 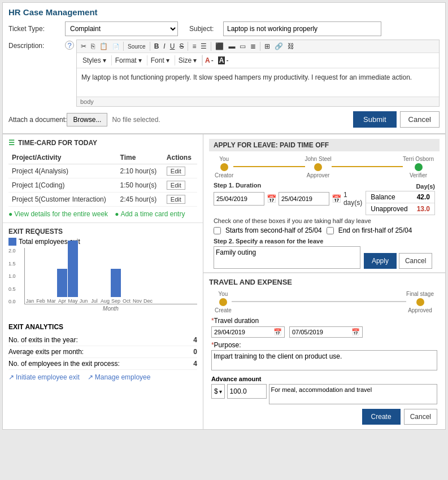 What do you see at coordinates (209, 60) in the screenshot?
I see `font-color-btn: A -` at bounding box center [209, 60].